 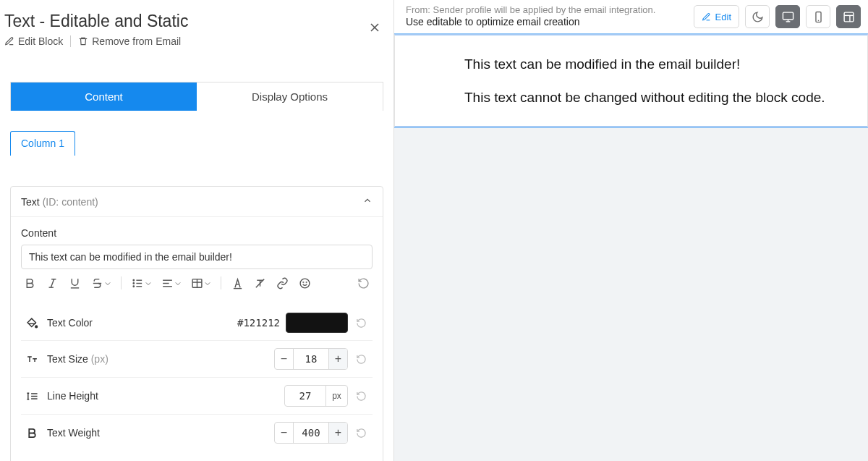 What do you see at coordinates (758, 17) in the screenshot?
I see `moon-icon` at bounding box center [758, 17].